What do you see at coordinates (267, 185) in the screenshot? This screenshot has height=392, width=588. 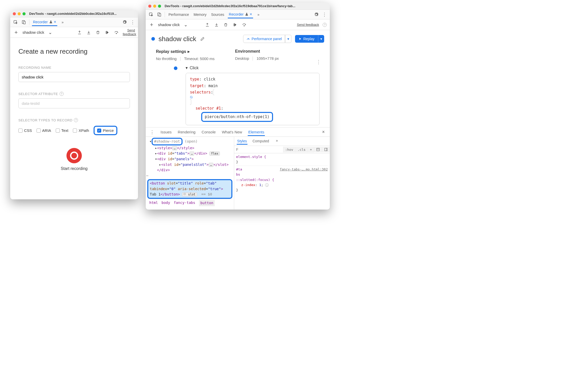 I see `info-icon: i` at bounding box center [267, 185].